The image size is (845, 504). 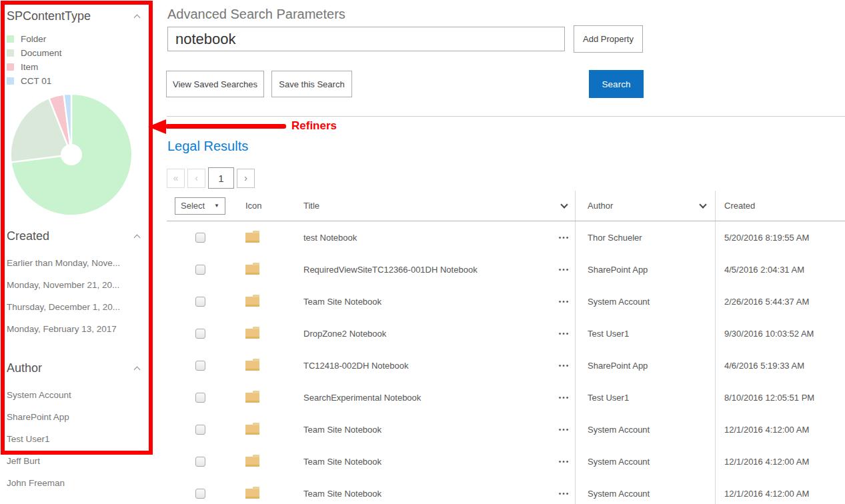 What do you see at coordinates (564, 204) in the screenshot?
I see `title-sort-chevron-icon` at bounding box center [564, 204].